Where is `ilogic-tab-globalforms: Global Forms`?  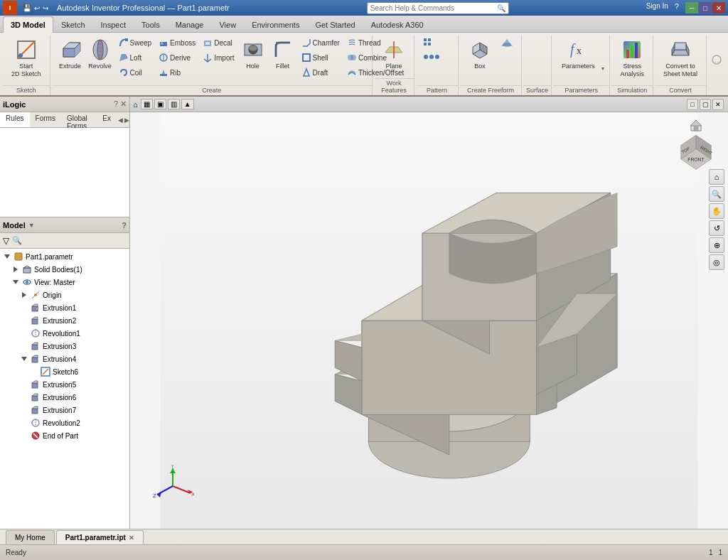
ilogic-tab-globalforms: Global Forms is located at coordinates (79, 119).